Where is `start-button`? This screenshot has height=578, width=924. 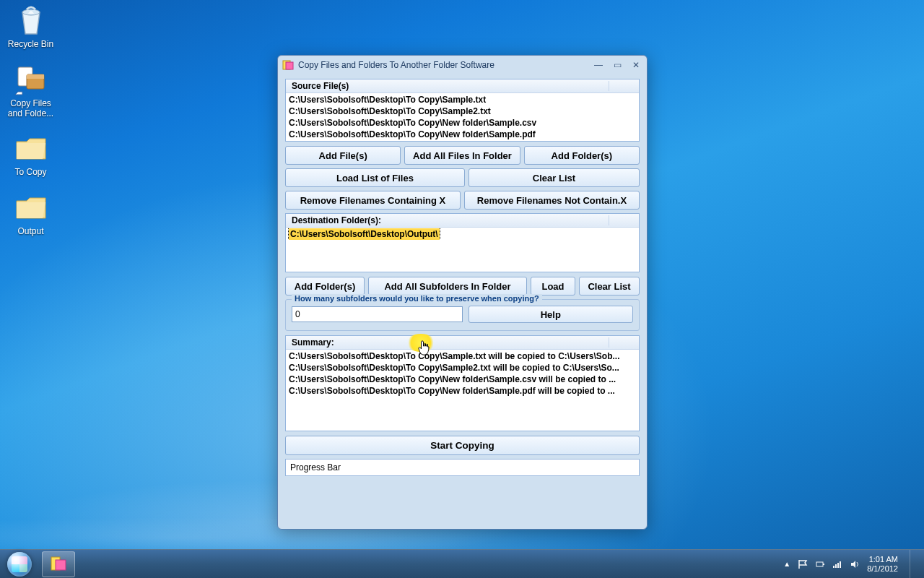
start-button is located at coordinates (19, 564).